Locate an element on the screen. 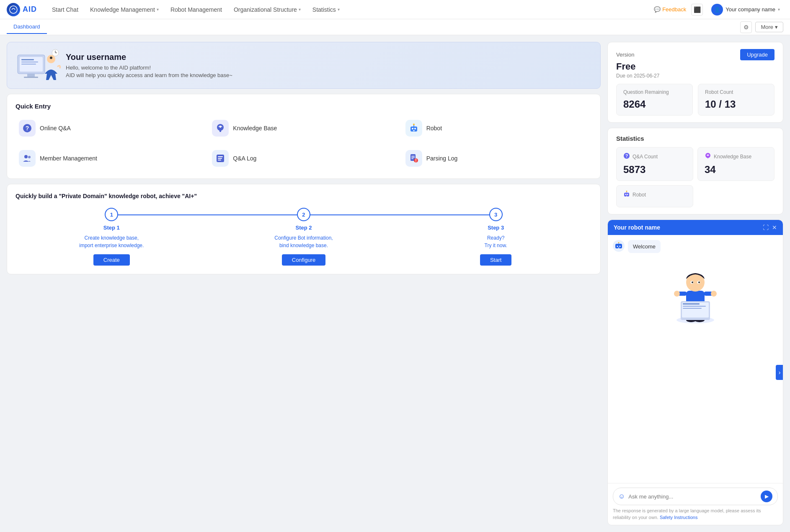 This screenshot has width=790, height=532. version-name: Free is located at coordinates (695, 67).